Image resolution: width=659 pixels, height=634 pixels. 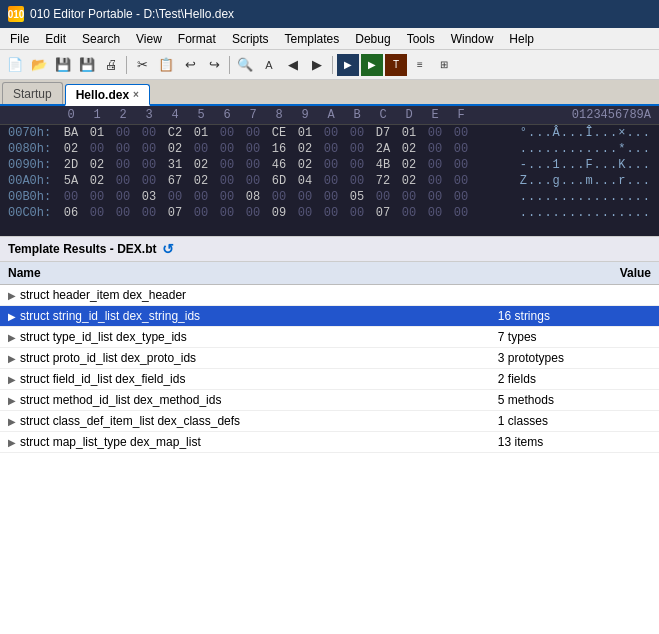 What do you see at coordinates (279, 181) in the screenshot?
I see `hex-byte: 6D` at bounding box center [279, 181].